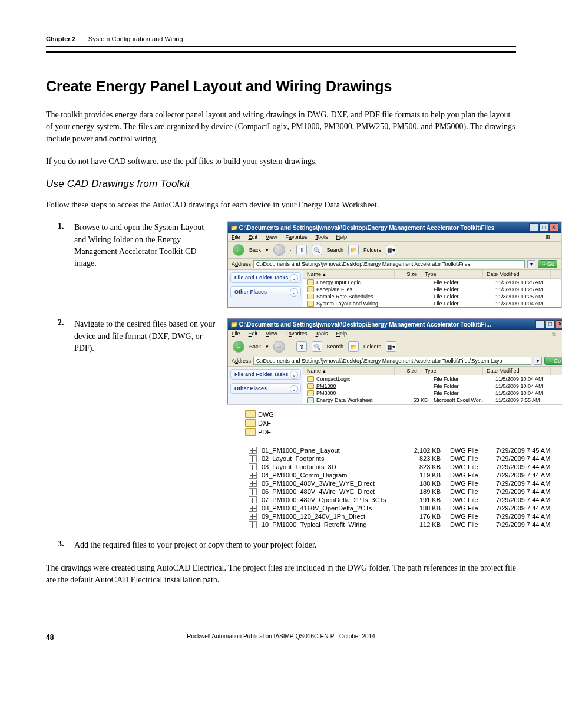  Describe the element at coordinates (361, 400) in the screenshot. I see `file-name: Energy Data Worksheet` at that location.